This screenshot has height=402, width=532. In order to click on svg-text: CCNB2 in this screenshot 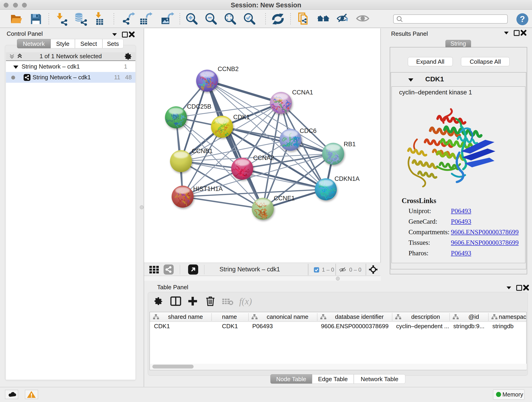, I will do `click(228, 69)`.